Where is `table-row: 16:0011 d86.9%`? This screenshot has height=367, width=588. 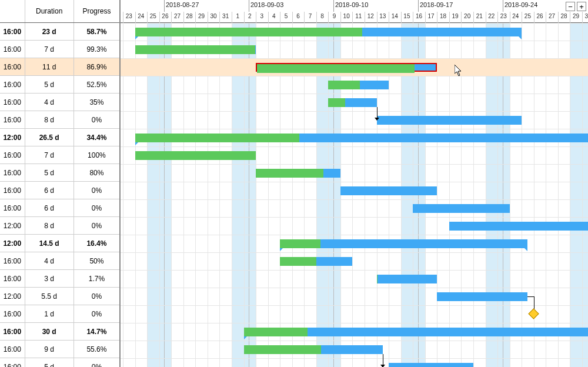
table-row: 16:0011 d86.9% is located at coordinates (60, 67).